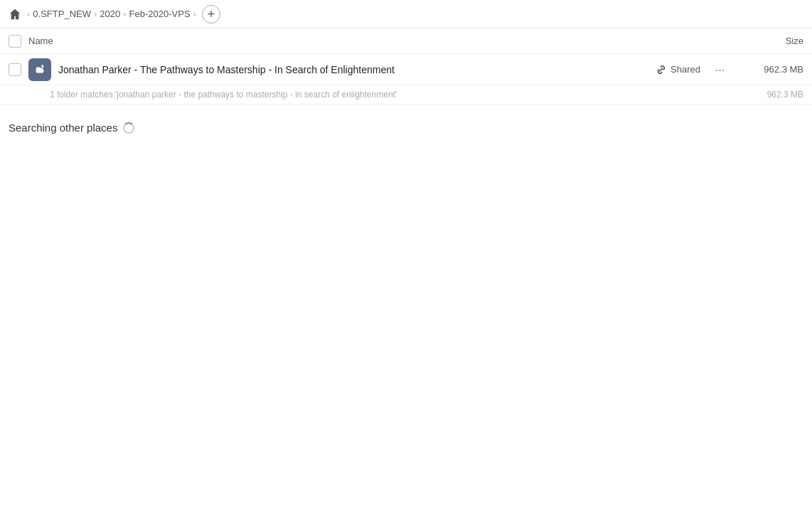  Describe the element at coordinates (720, 70) in the screenshot. I see `more-options-button: ···` at that location.